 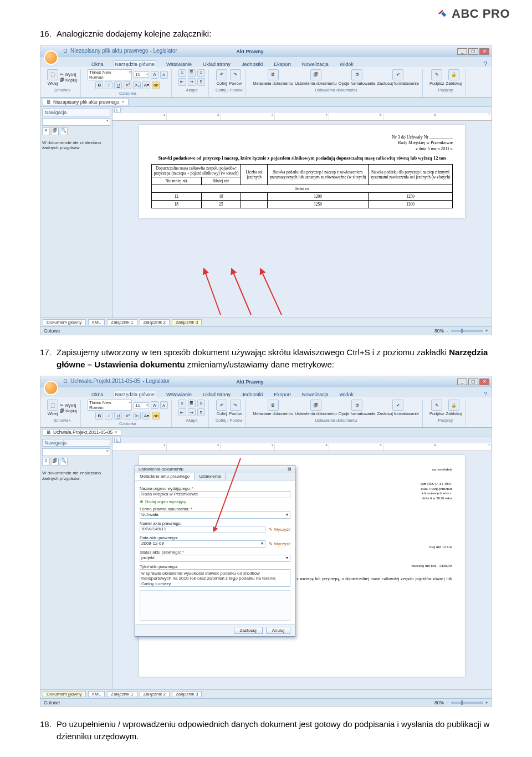 What do you see at coordinates (82, 432) in the screenshot?
I see `document-tab: 🗎Uchwała.Projekt.2011-05-05✕` at bounding box center [82, 432].